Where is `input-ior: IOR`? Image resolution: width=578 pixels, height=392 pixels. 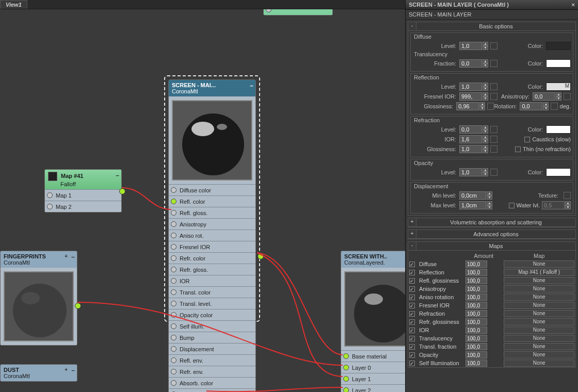
input-ior: IOR is located at coordinates (212, 281).